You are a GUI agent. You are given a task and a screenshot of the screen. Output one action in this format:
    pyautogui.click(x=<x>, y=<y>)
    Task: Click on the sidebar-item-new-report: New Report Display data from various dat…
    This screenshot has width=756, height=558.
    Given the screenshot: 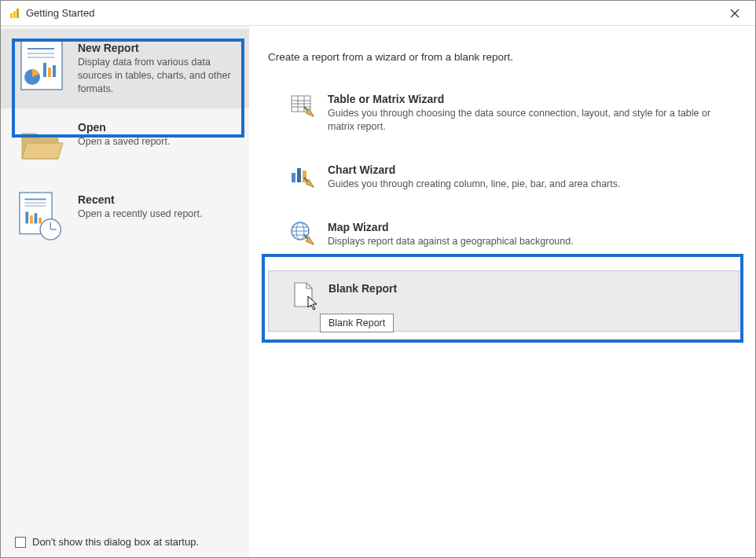 What is the action you would take?
    pyautogui.click(x=125, y=69)
    